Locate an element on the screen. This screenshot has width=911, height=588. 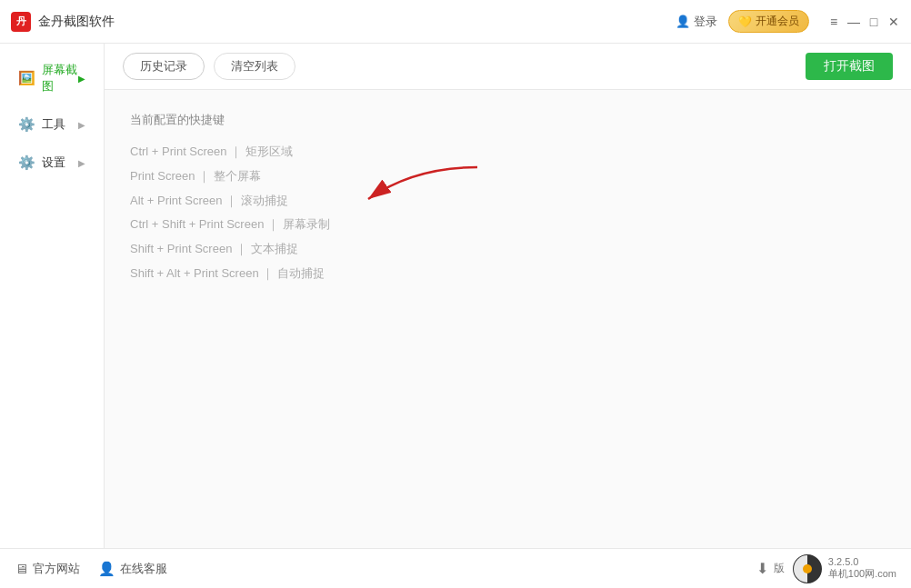
shortcut-desc-1: 整个屏幕 is located at coordinates (237, 176).